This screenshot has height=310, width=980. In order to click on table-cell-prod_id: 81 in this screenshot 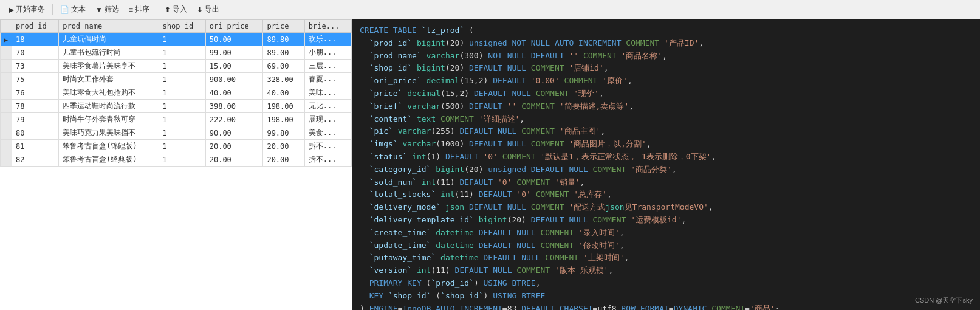, I will do `click(35, 146)`.